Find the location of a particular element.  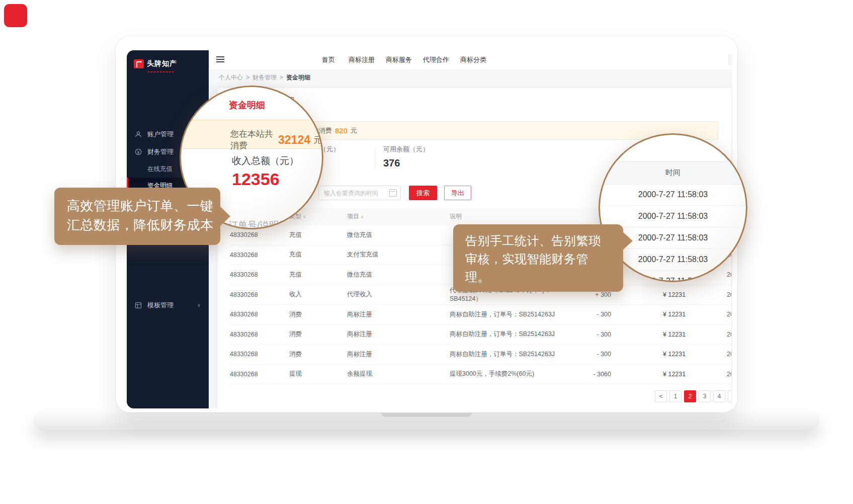

magnified-stat-value: 12356 is located at coordinates (255, 179).